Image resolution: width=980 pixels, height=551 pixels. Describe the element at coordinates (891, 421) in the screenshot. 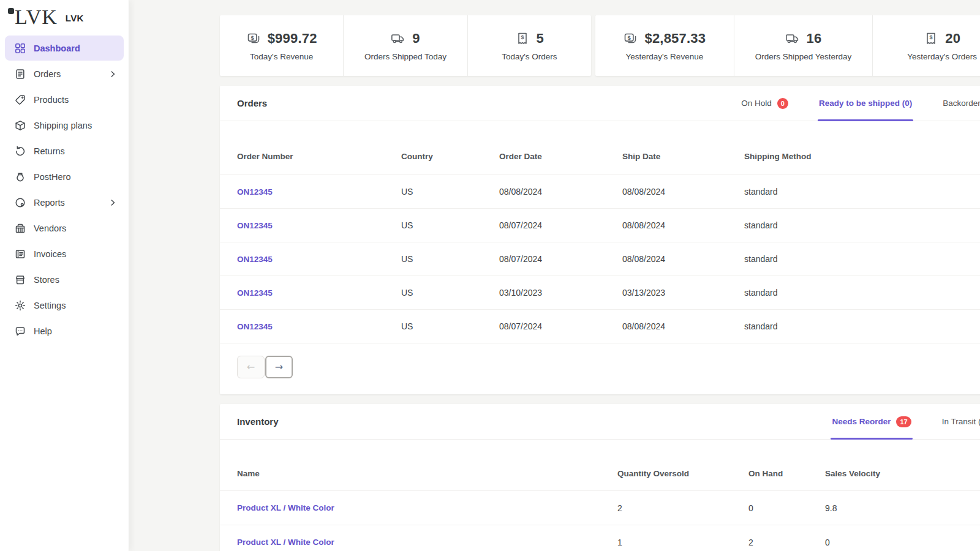

I see `inventory-tabs: Needs Reorder17In Transit (52)` at that location.